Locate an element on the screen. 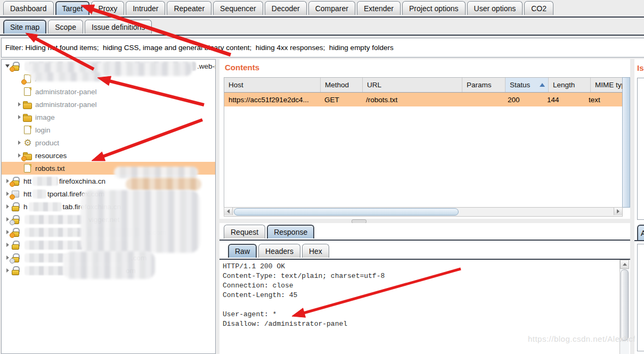 This screenshot has width=644, height=354. issues-title: Iss is located at coordinates (640, 68).